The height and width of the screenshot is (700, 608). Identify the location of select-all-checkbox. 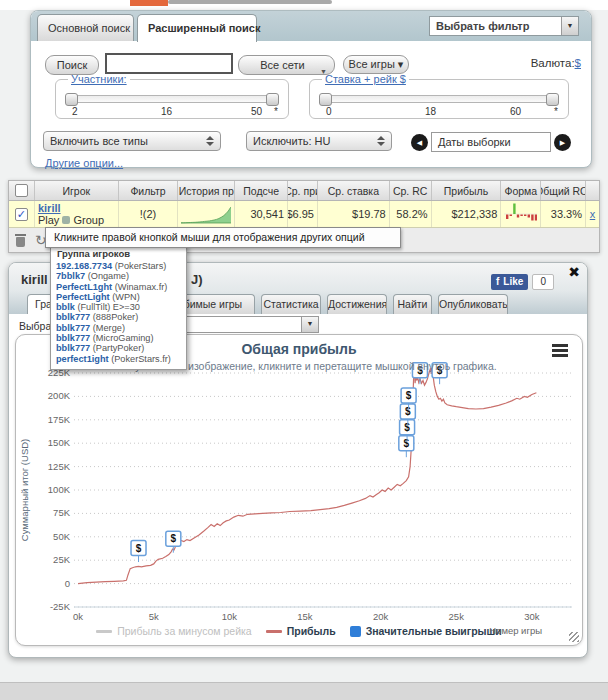
(22, 190).